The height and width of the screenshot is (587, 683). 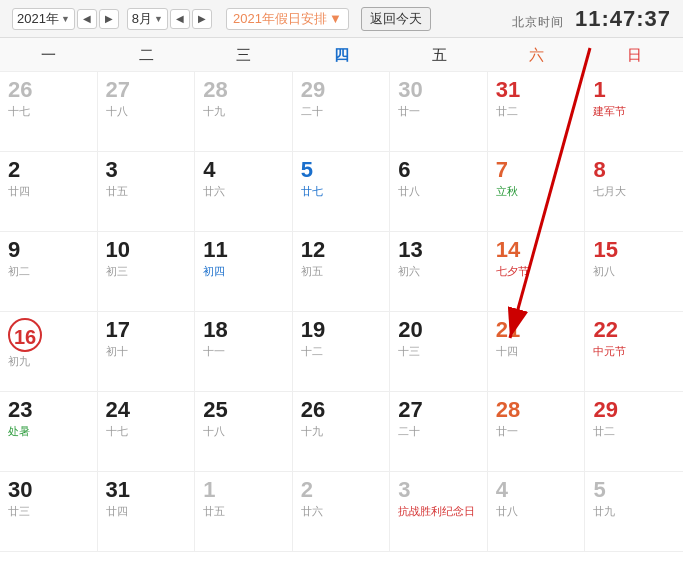 What do you see at coordinates (537, 352) in the screenshot?
I see `day-cell: 21十四` at bounding box center [537, 352].